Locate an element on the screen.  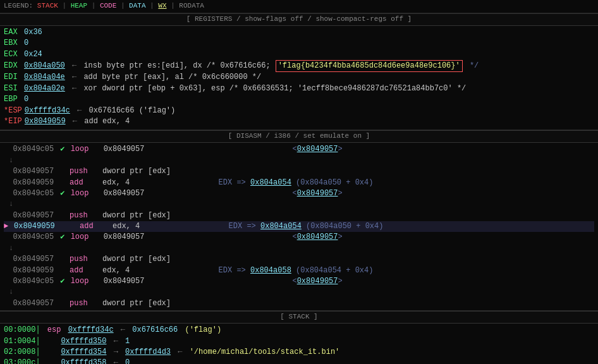
legend-wx: WX is located at coordinates (162, 6).